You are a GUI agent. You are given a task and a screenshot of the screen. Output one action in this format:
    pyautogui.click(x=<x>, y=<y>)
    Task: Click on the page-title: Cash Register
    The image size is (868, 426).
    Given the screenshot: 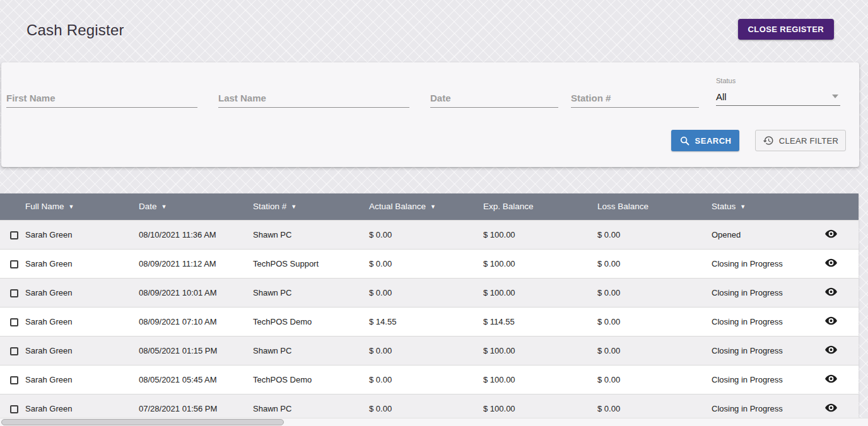 What is the action you would take?
    pyautogui.click(x=76, y=30)
    